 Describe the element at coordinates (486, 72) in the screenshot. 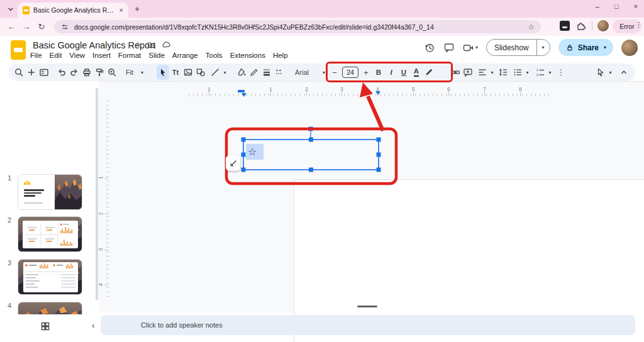

I see `align-button: ▾` at that location.